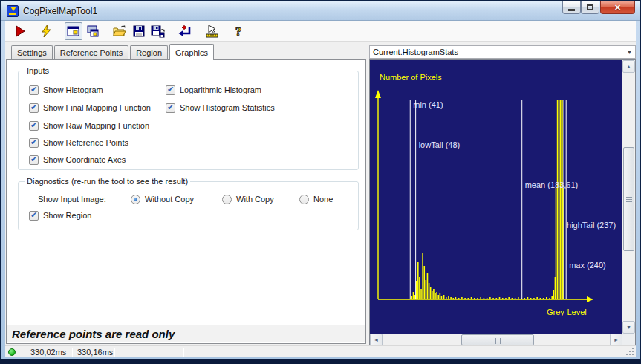 This screenshot has height=364, width=641. I want to click on window-title: CogPixelMapTool1, so click(60, 11).